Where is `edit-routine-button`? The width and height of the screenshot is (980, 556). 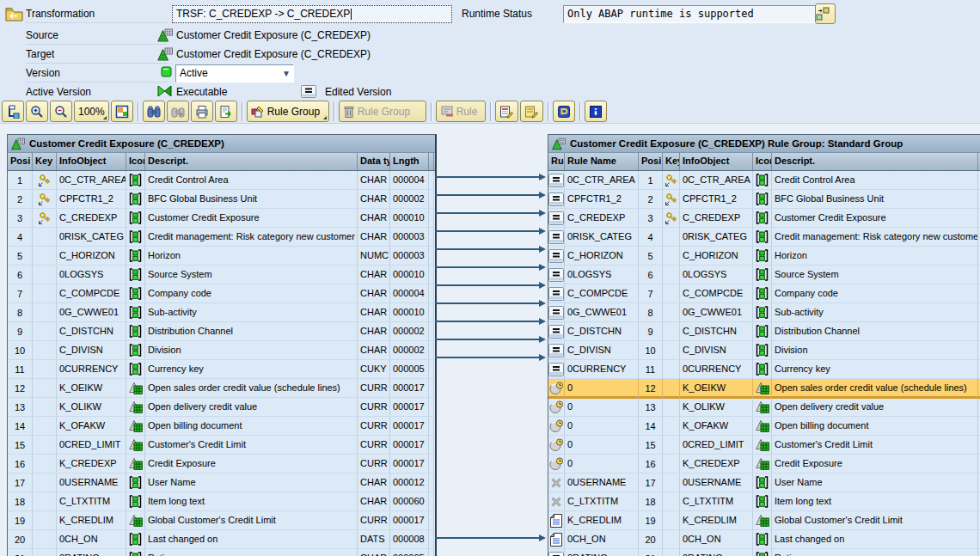 edit-routine-button is located at coordinates (507, 112).